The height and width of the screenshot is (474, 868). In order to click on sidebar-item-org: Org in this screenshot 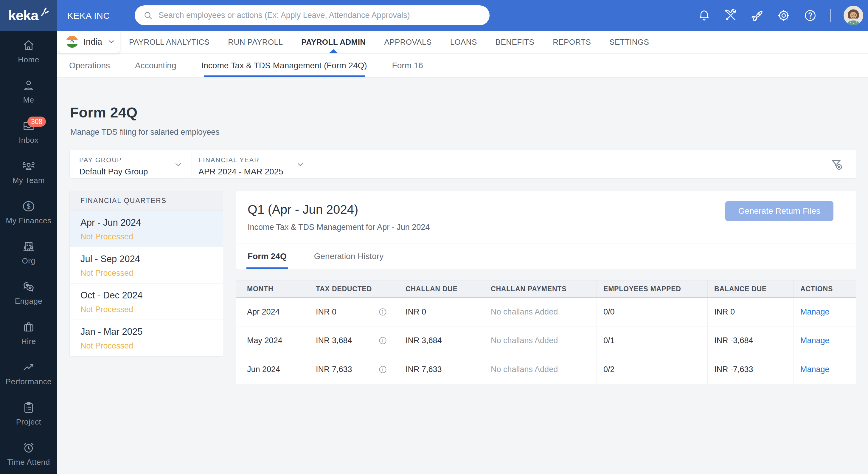, I will do `click(29, 256)`.